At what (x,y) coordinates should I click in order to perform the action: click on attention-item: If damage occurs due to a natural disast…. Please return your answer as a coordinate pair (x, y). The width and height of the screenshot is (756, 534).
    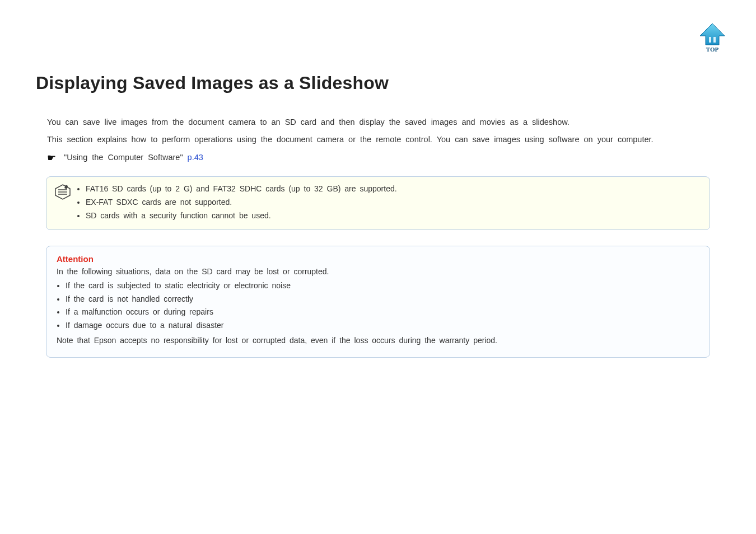
    Looking at the image, I should click on (382, 326).